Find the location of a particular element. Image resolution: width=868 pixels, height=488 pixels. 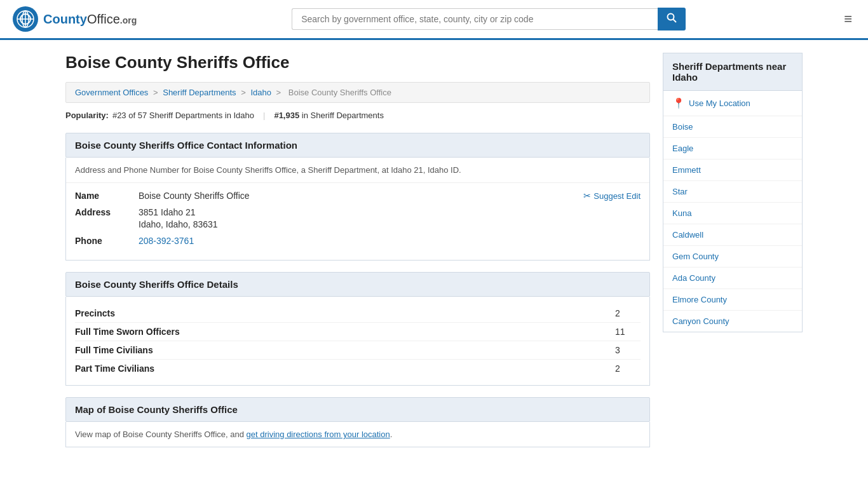

contact-section-box: Address and Phone Number for Boise Count… is located at coordinates (358, 209).